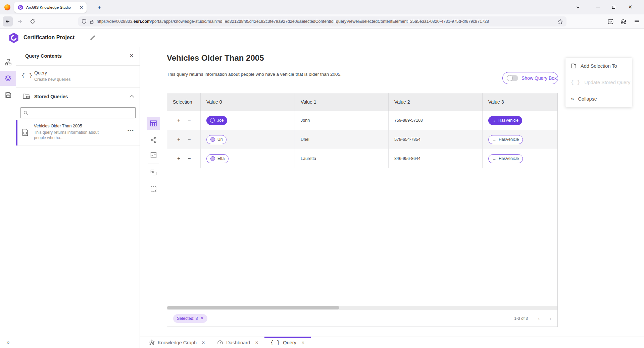  What do you see at coordinates (512, 78) in the screenshot?
I see `toggle-switch` at bounding box center [512, 78].